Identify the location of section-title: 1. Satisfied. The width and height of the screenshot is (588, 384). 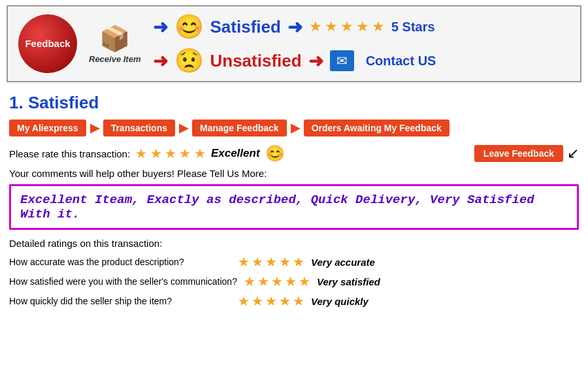
(294, 103).